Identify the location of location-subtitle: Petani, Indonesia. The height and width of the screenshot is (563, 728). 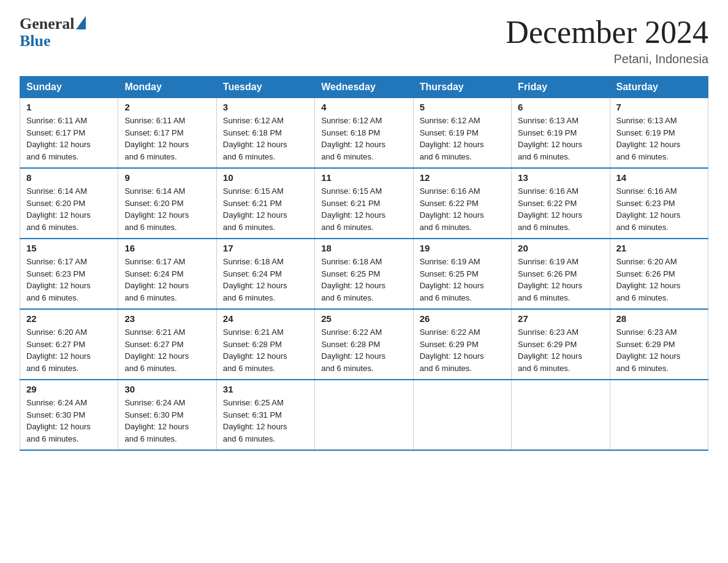
(607, 59).